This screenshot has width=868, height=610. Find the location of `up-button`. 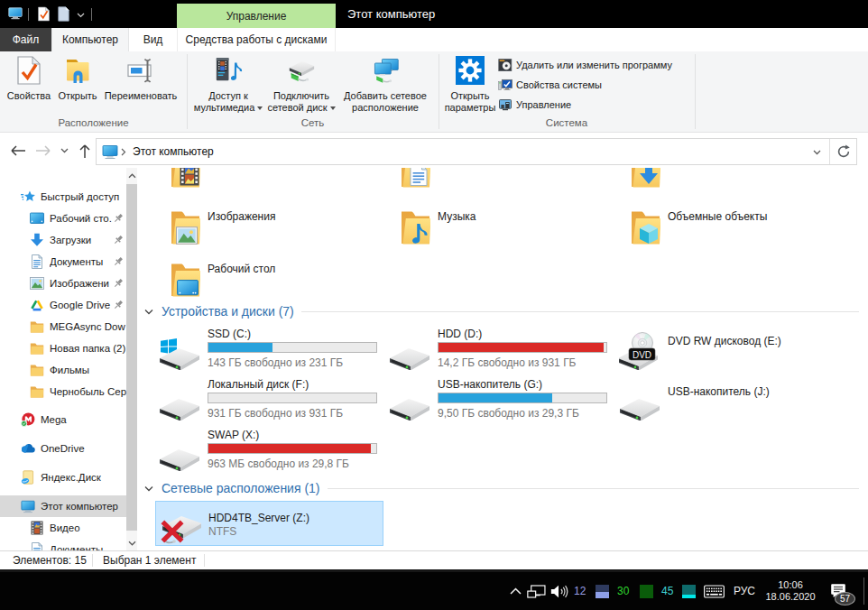

up-button is located at coordinates (85, 151).